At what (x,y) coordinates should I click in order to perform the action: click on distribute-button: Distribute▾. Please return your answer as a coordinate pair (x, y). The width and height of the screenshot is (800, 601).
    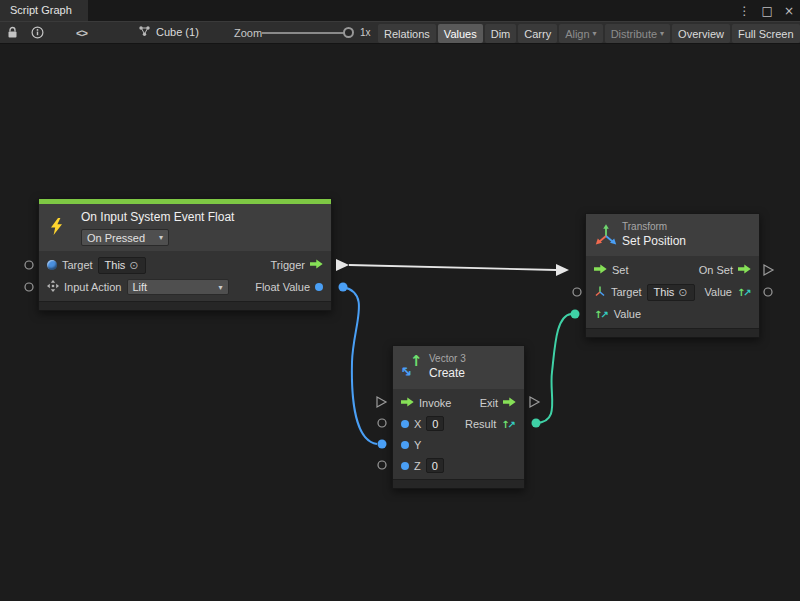
    Looking at the image, I should click on (638, 34).